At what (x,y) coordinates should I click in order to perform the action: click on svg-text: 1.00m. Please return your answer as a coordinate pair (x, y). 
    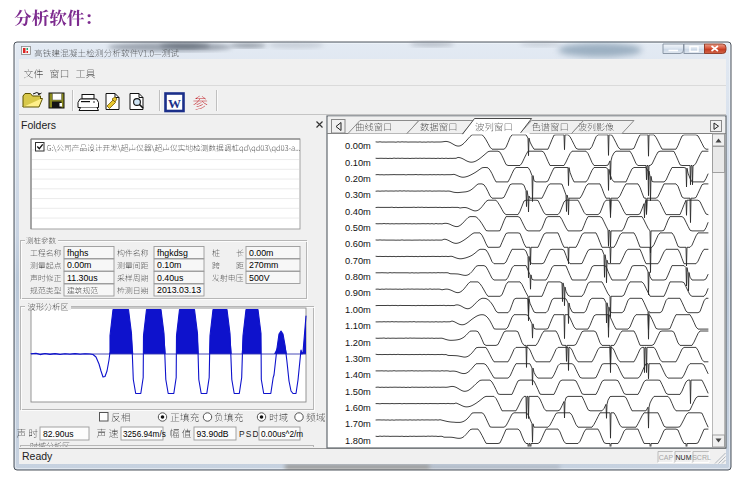
    Looking at the image, I should click on (358, 310).